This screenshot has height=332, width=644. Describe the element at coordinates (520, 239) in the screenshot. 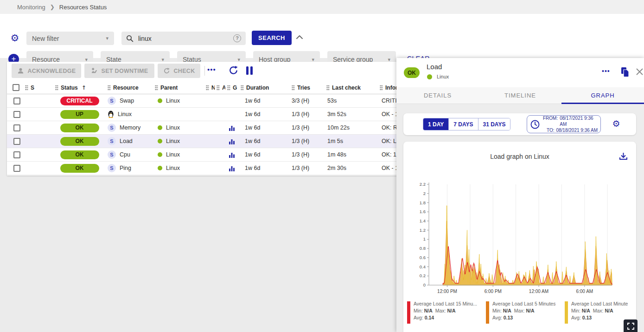

I see `load-graph-chart: 00.20.40.60.811.21.41.61.822.212:00 PM6:…` at that location.